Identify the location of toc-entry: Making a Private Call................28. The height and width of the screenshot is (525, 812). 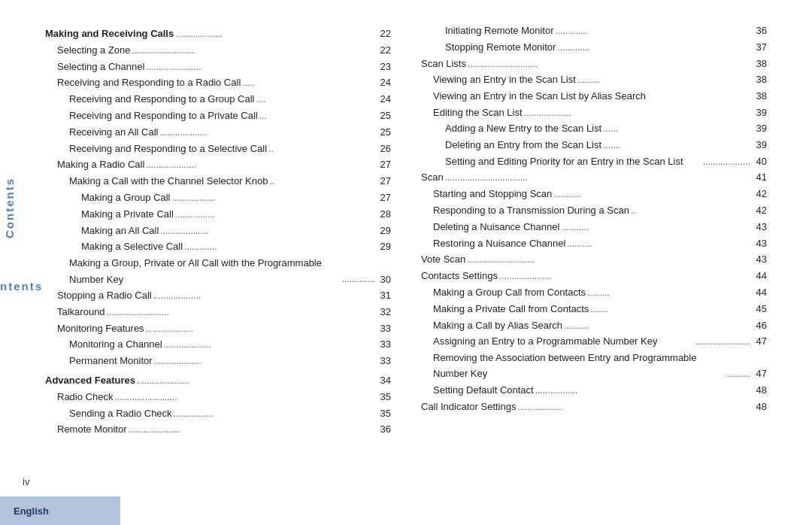
(218, 214).